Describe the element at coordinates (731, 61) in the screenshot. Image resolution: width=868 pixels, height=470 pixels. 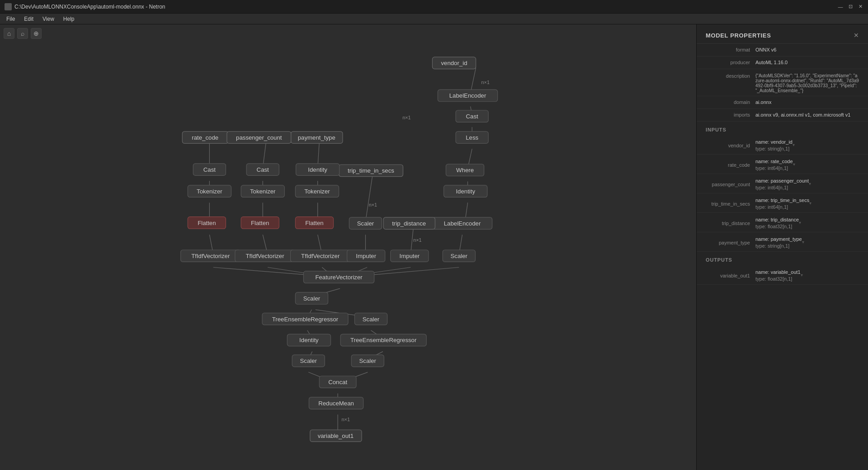
I see `producer-label: producer` at that location.